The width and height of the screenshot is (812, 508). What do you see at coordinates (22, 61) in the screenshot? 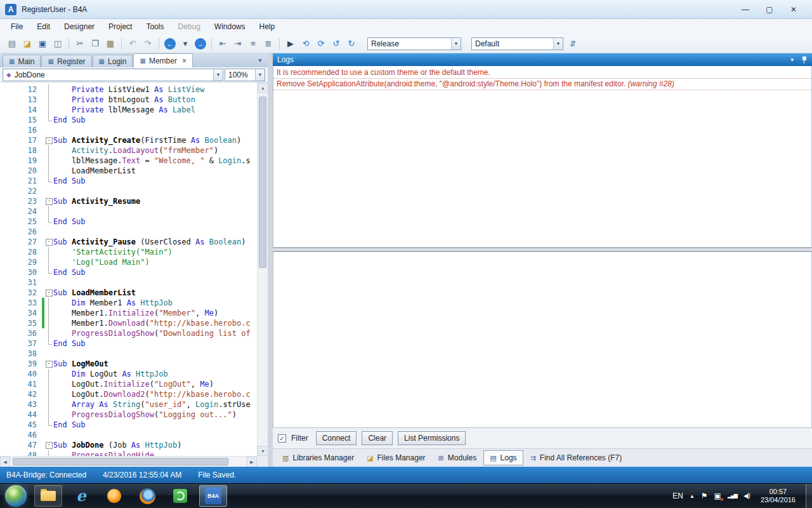
I see `tab-main: ▦ Main` at bounding box center [22, 61].